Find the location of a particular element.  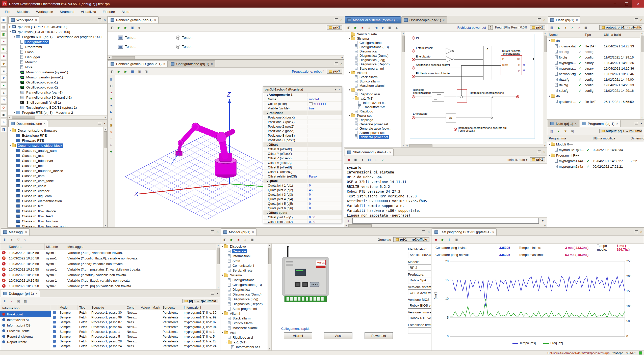

tree-item: Oscilloscopio (osc-1) is located at coordinates (58, 82).